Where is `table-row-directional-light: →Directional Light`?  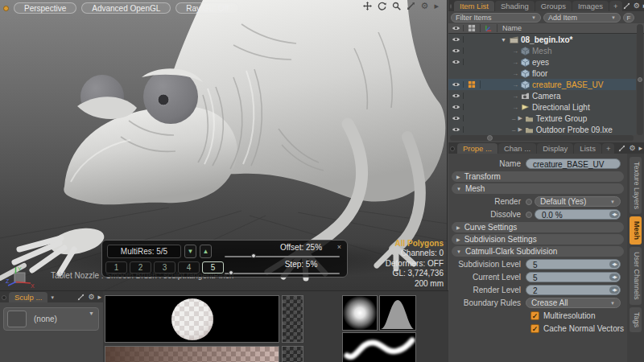
table-row-directional-light: →Directional Light is located at coordinates (543, 107).